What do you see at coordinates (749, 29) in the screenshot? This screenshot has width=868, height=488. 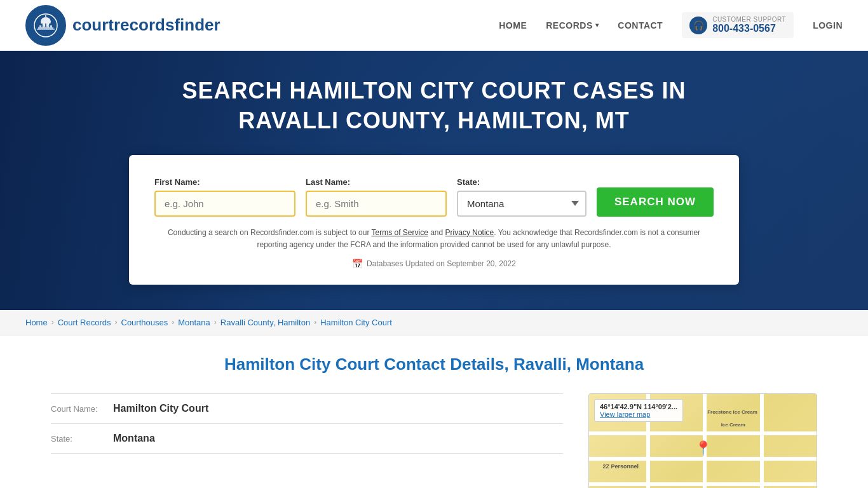 I see `support-number: 800-433-0567` at bounding box center [749, 29].